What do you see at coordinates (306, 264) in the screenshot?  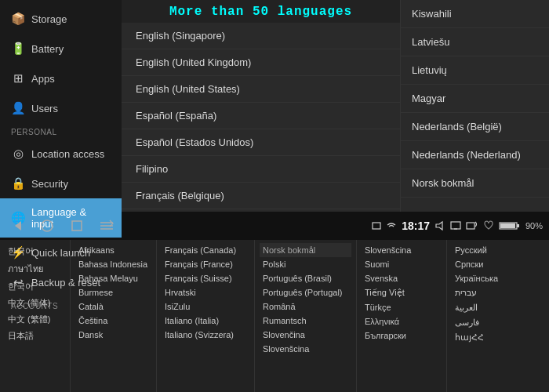 I see `list-item: Polski` at bounding box center [306, 264].